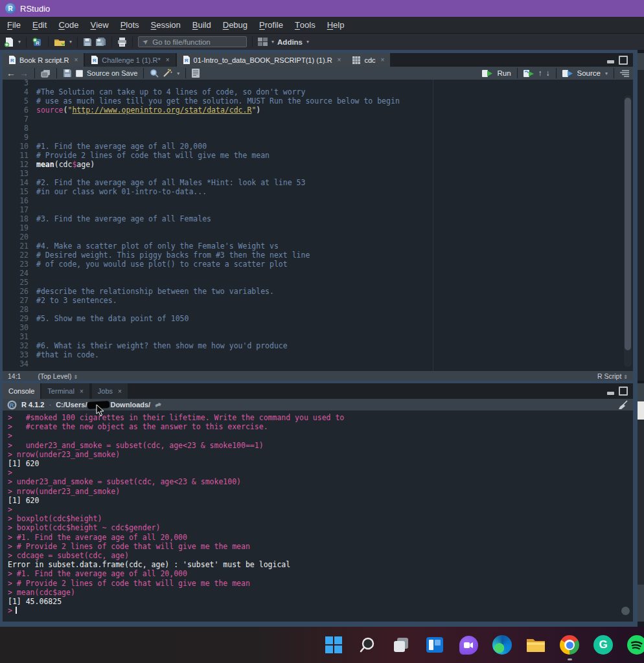 The height and width of the screenshot is (663, 644). I want to click on menu-item-session: Session, so click(166, 25).